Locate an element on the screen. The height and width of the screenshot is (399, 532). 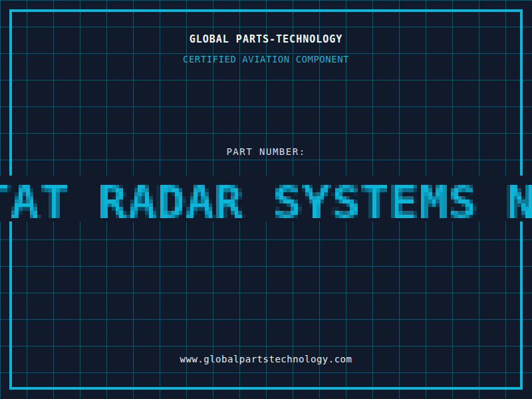
website-url: www.globalpartstechnology.com is located at coordinates (266, 359).